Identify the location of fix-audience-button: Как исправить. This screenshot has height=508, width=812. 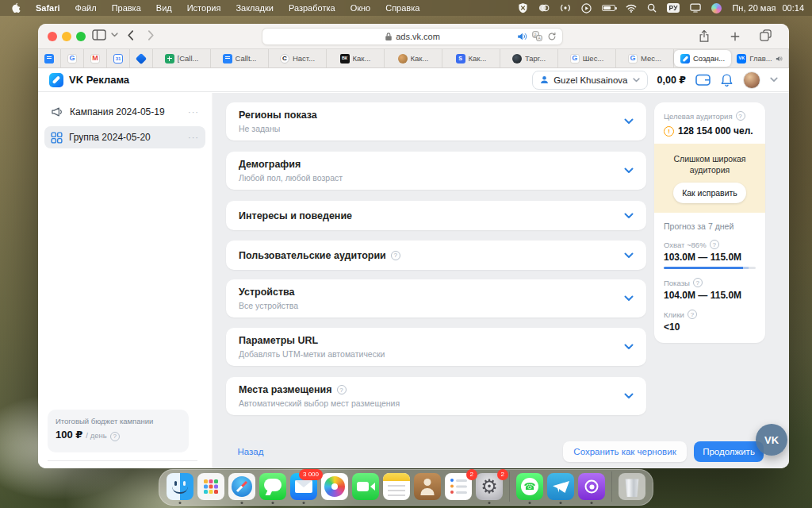
(710, 193).